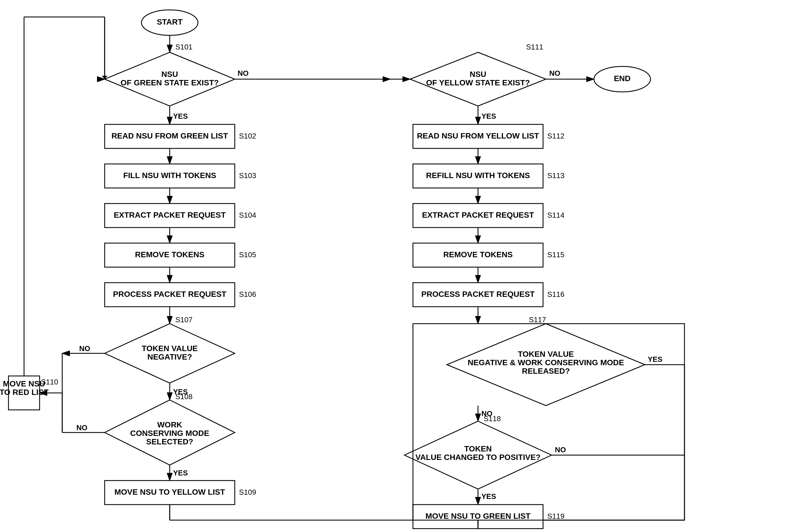 The width and height of the screenshot is (786, 532). Describe the element at coordinates (478, 449) in the screenshot. I see `d118-text1: TOKEN` at that location.